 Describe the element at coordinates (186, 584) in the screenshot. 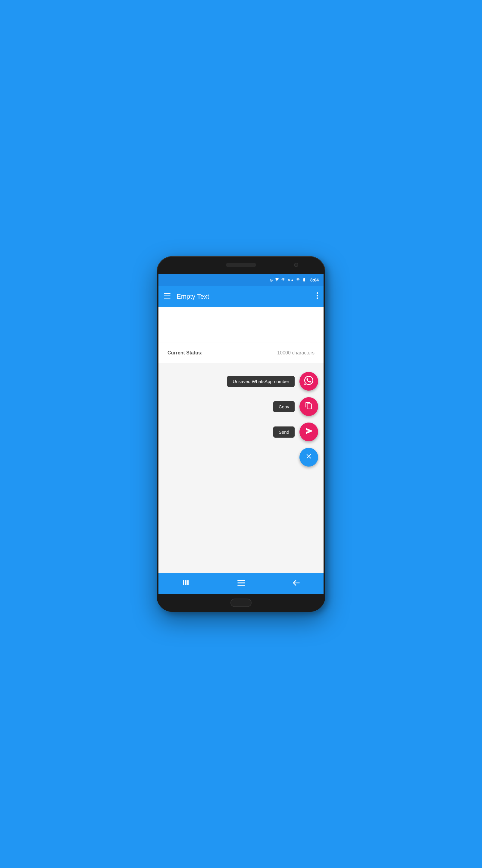

I see `nav-lines-icon` at that location.